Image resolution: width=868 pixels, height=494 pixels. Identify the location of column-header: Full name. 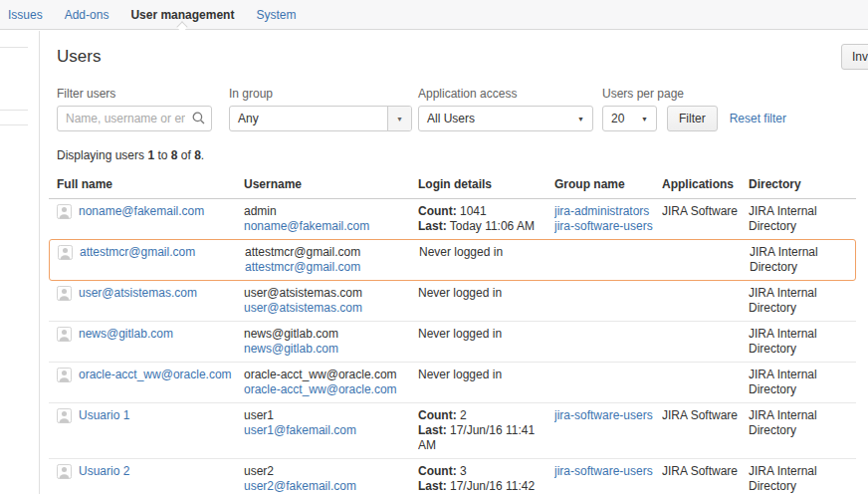
(150, 185).